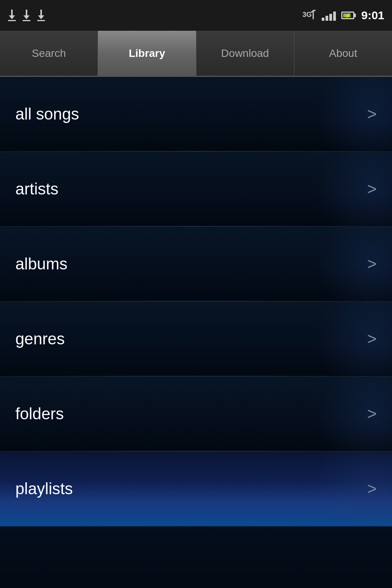 The width and height of the screenshot is (392, 588). What do you see at coordinates (196, 189) in the screenshot?
I see `list-item-artists: artists >` at bounding box center [196, 189].